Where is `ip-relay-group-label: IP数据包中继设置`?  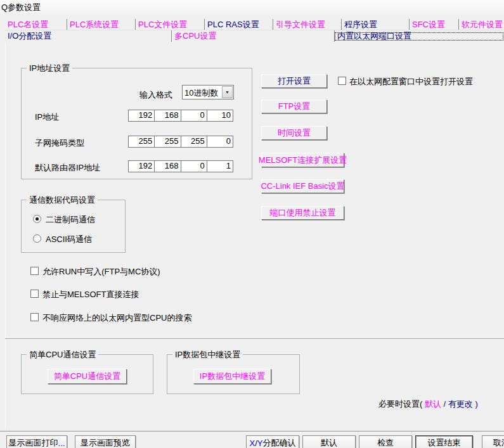
ip-relay-group-label: IP数据包中继设置 is located at coordinates (208, 355).